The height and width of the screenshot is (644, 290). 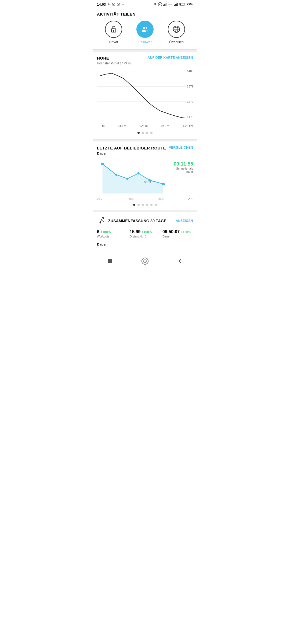 I want to click on workouts-percent: +100%, so click(x=106, y=232).